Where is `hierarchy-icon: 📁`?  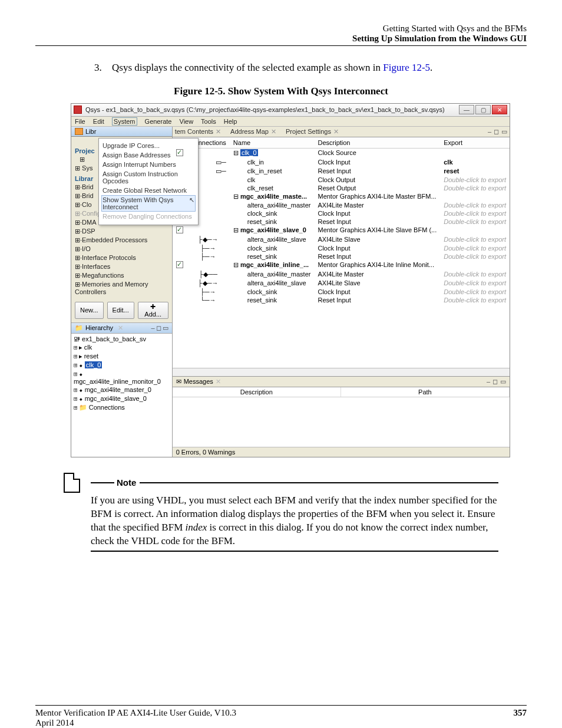
hierarchy-icon: 📁 is located at coordinates (79, 328).